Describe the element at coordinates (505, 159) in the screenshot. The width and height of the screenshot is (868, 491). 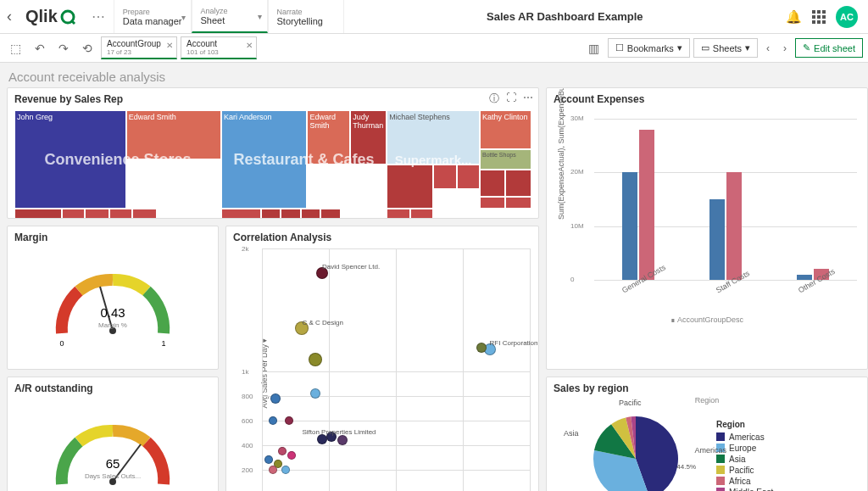
I see `treemap-cell: Bottle Shops` at that location.